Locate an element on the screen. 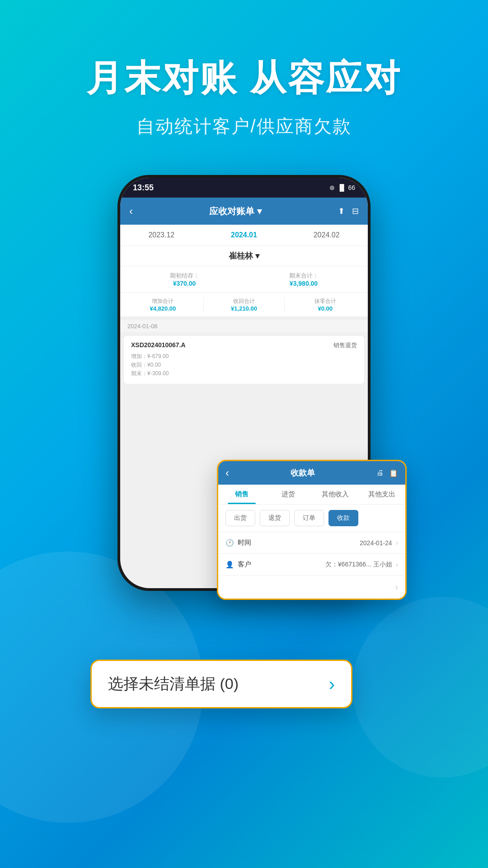 The height and width of the screenshot is (868, 488). closing-balance: 期末合计： ¥3,980.00 is located at coordinates (304, 279).